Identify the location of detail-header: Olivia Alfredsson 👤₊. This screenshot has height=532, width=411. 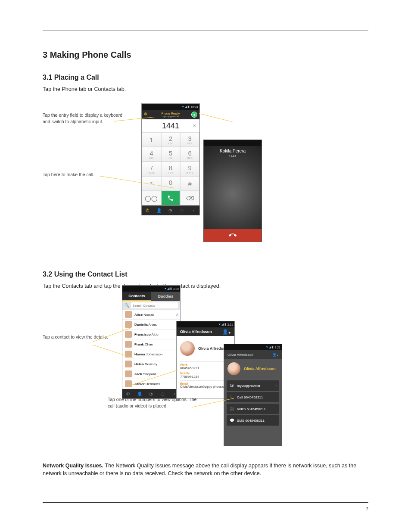
(206, 332).